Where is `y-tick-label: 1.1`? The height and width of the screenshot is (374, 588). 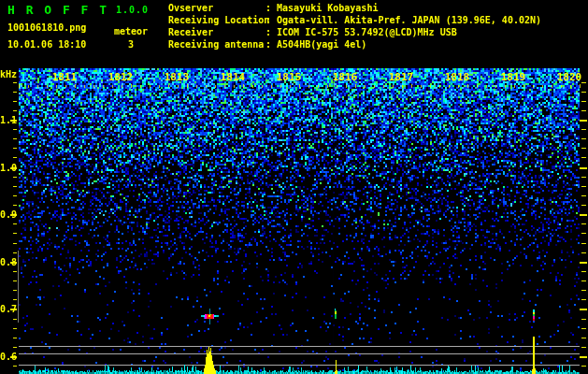 y-tick-label: 1.1 is located at coordinates (7, 120).